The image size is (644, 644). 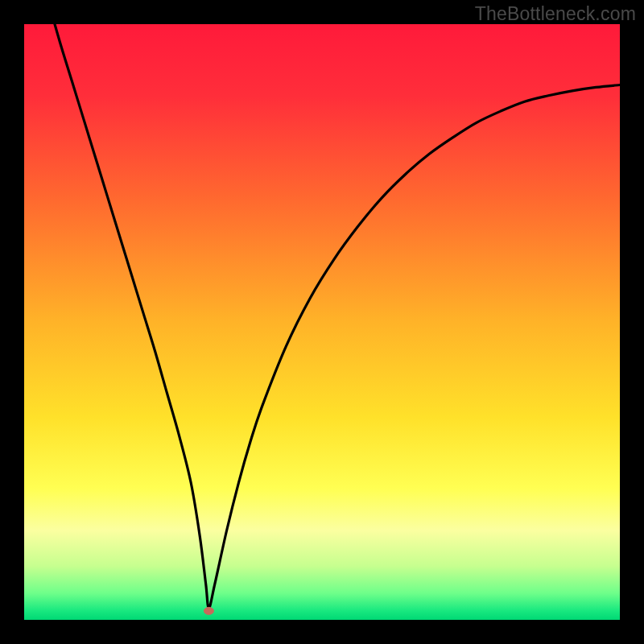 What do you see at coordinates (555, 14) in the screenshot?
I see `watermark-text: TheBottleneck.com` at bounding box center [555, 14].